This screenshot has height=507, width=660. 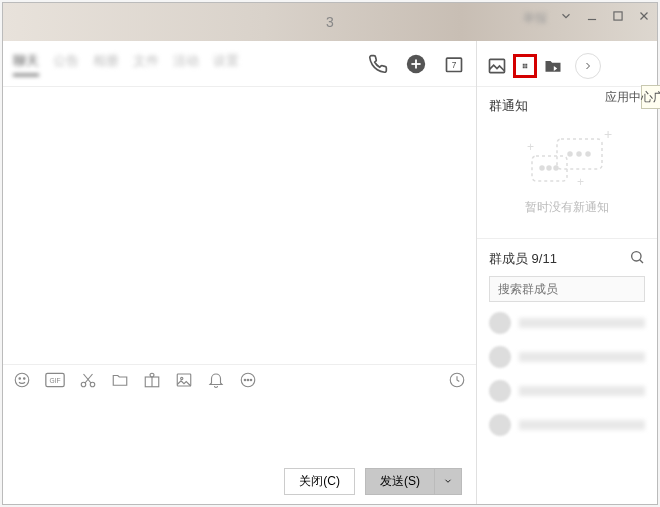 I want to click on photo-icon, so click(x=497, y=66).